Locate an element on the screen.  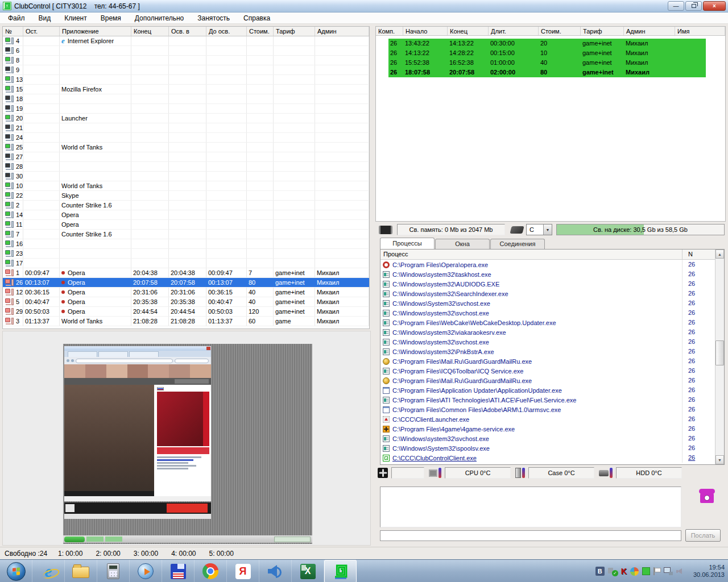
process-row: C:\Windows\system32\viakaraokesrv.exe26 is located at coordinates (548, 332).